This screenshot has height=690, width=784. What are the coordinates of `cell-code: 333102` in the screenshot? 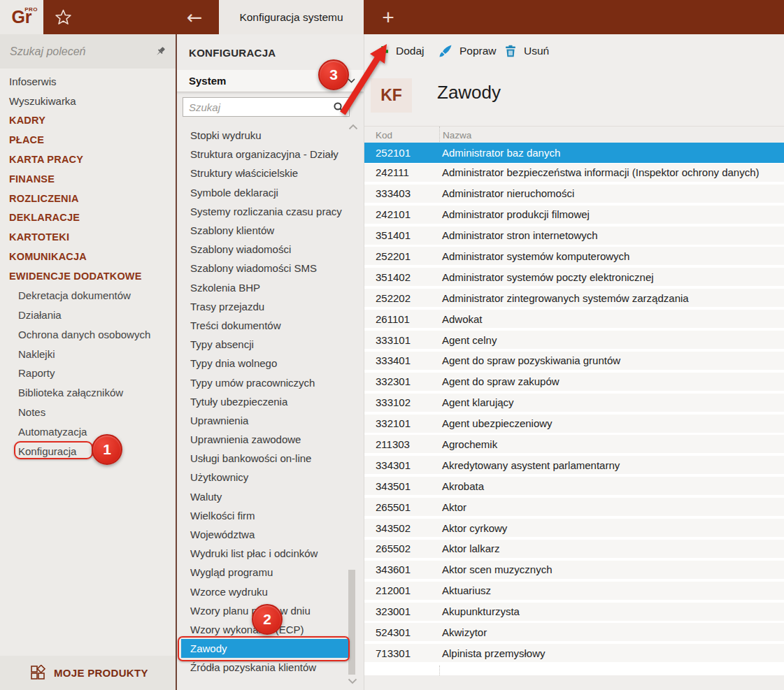 It's located at (403, 403).